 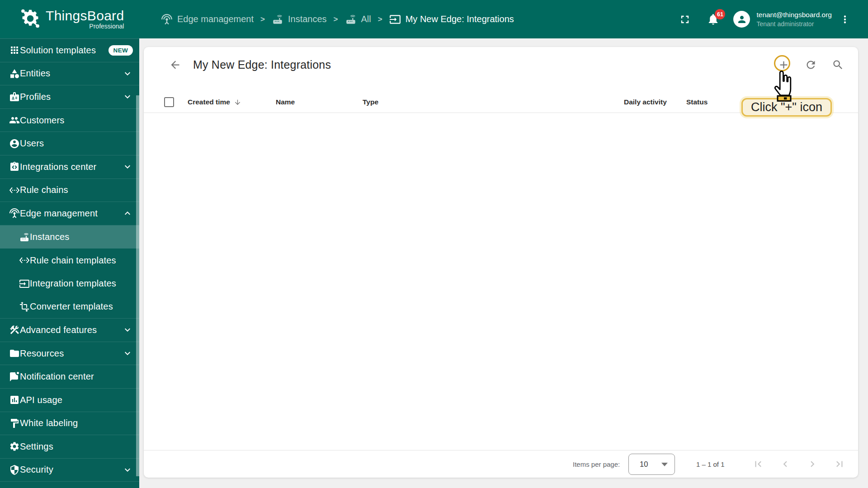 I want to click on sidebar-item-solution-templates: Solution templatesNEW, so click(x=70, y=51).